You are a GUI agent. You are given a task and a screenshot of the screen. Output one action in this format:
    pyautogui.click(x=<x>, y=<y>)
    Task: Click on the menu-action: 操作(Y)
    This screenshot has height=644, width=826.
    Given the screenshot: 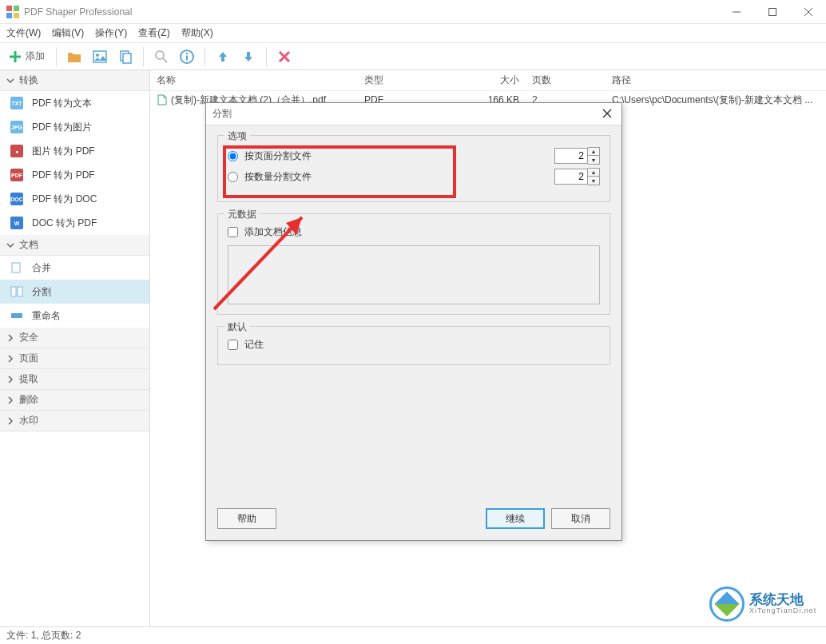 What is the action you would take?
    pyautogui.click(x=111, y=34)
    